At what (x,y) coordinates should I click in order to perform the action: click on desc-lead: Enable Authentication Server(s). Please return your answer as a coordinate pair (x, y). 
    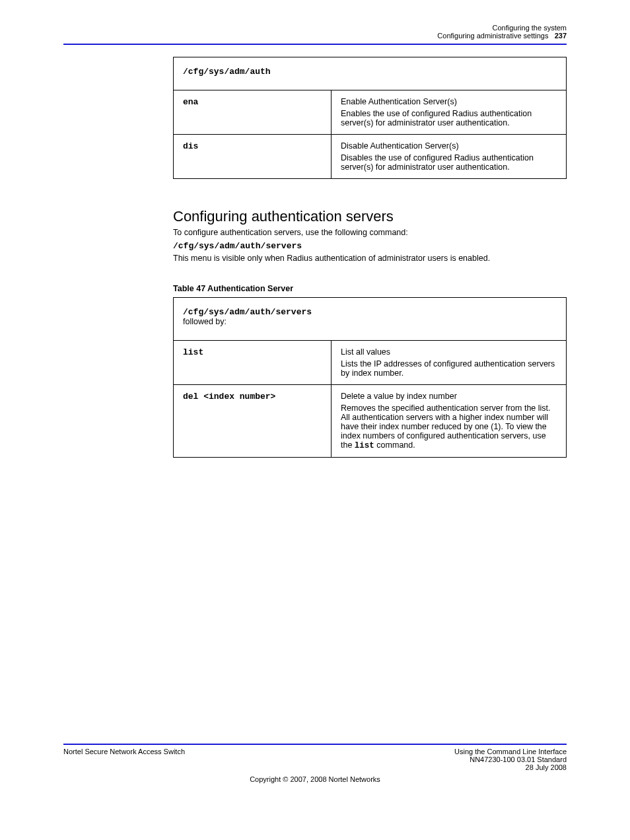
    Looking at the image, I should click on (449, 102).